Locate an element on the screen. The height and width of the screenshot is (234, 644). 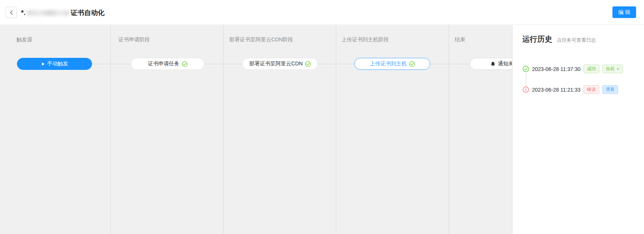
task-label: 上传证书到主机 is located at coordinates (389, 64).